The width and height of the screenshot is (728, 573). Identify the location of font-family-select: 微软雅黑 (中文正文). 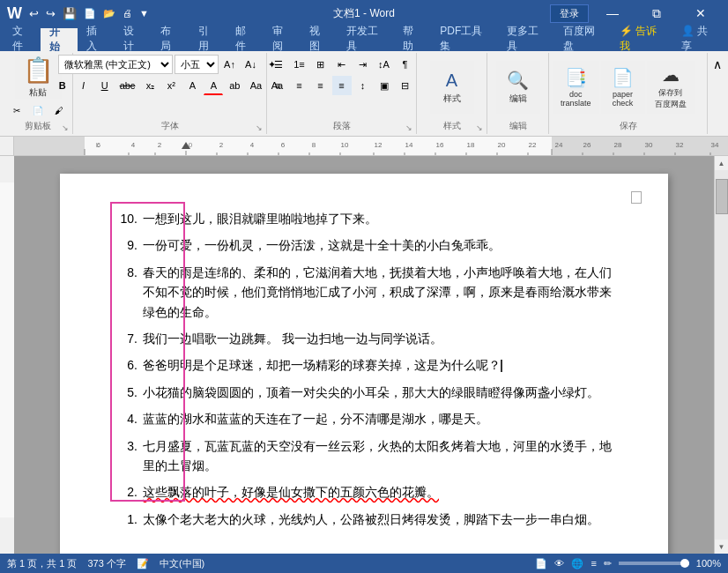
(115, 64).